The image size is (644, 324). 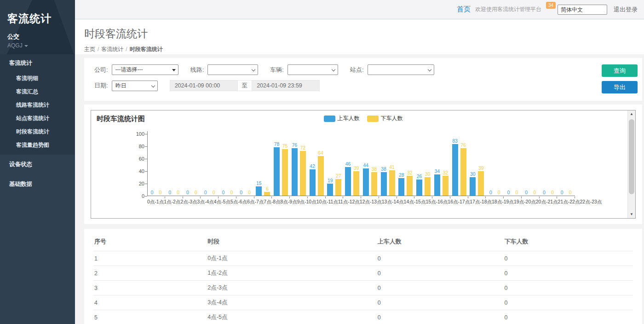 I want to click on bar-value-label: 19, so click(x=330, y=180).